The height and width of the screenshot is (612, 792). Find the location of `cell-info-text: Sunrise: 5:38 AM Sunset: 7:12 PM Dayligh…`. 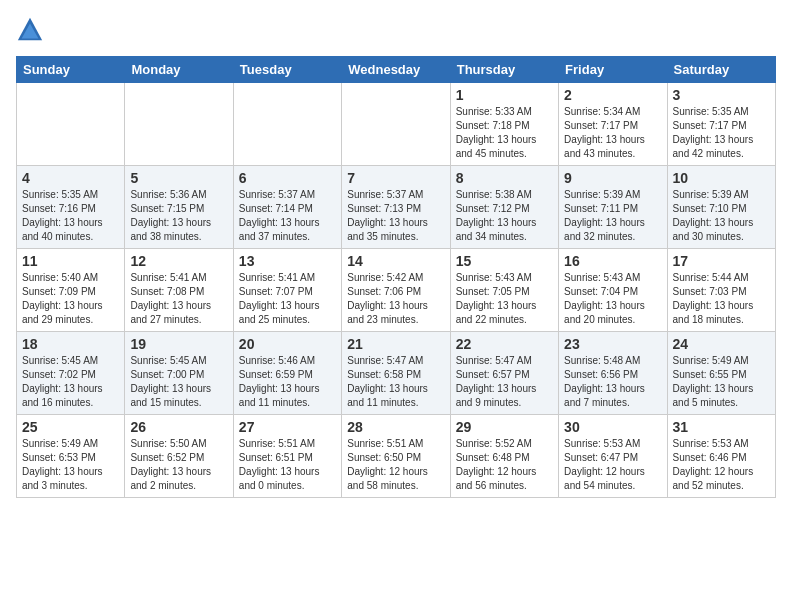

cell-info-text: Sunrise: 5:38 AM Sunset: 7:12 PM Dayligh… is located at coordinates (504, 216).